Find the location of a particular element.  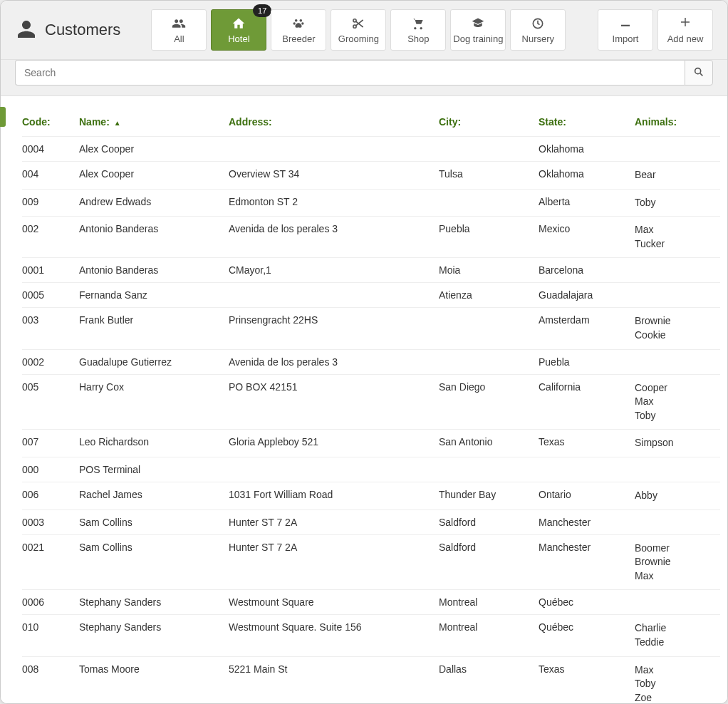

table-row: 004Alex CooperOverview ST 34TulsaOklahom… is located at coordinates (371, 175).